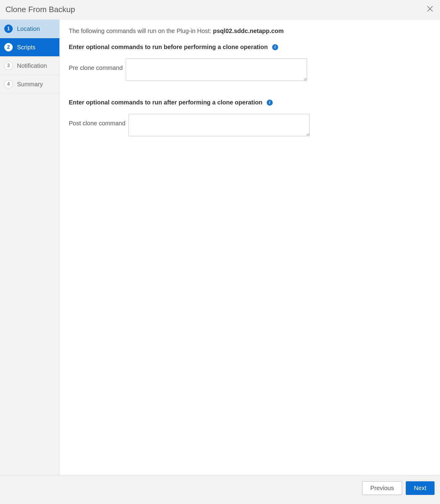 The width and height of the screenshot is (440, 504). What do you see at coordinates (26, 47) in the screenshot?
I see `step-label: Scripts` at bounding box center [26, 47].